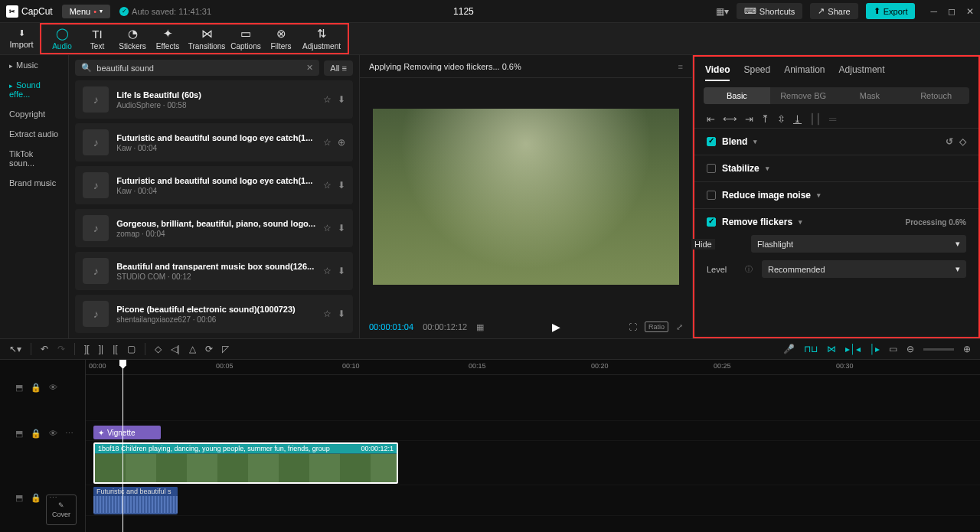 The width and height of the screenshot is (980, 532). Describe the element at coordinates (811, 349) in the screenshot. I see `magnet-icon: ⊓⊔` at that location.